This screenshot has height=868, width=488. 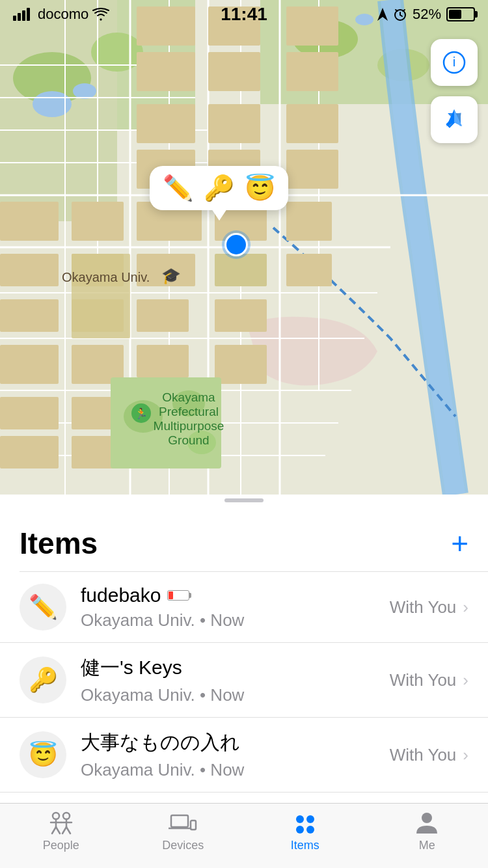 I want to click on tab-devices-label: Devices, so click(x=183, y=846).